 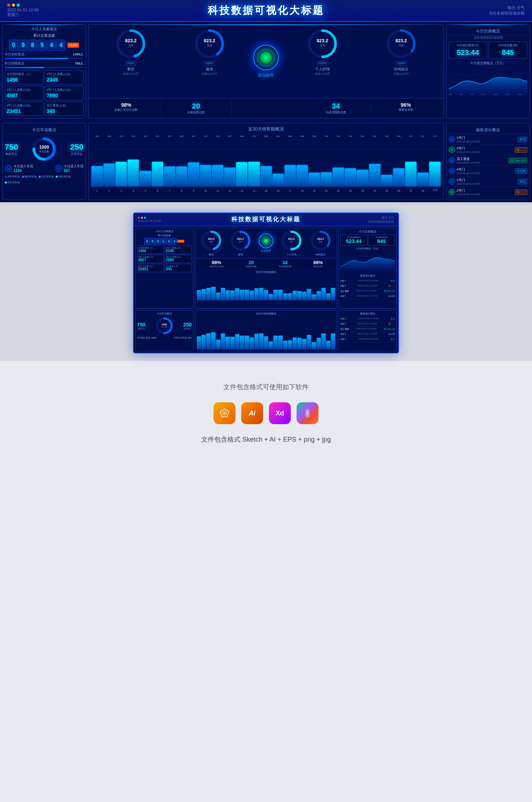 I want to click on gauges-row: 823.2 万元 TOP1 餐饮 目标1234万, so click(x=266, y=61).